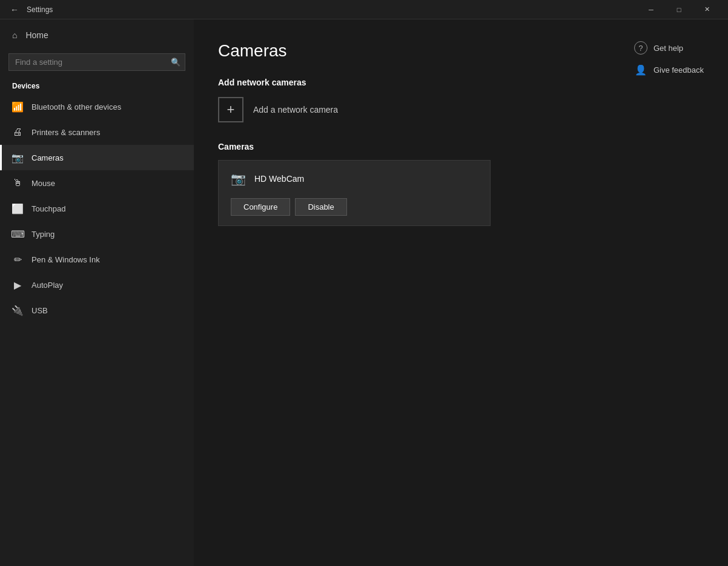  Describe the element at coordinates (260, 207) in the screenshot. I see `configure-button: Configure` at that location.